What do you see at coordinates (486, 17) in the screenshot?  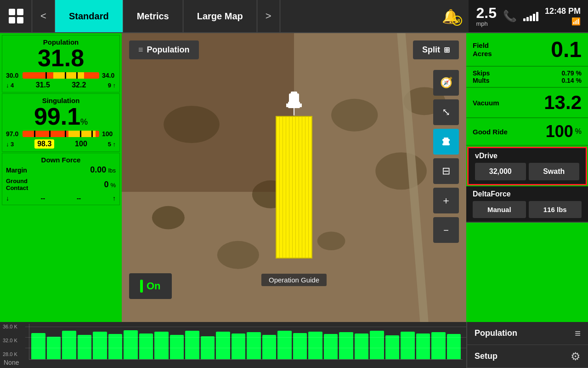 I see `speed-display: 2.5 mph` at bounding box center [486, 17].